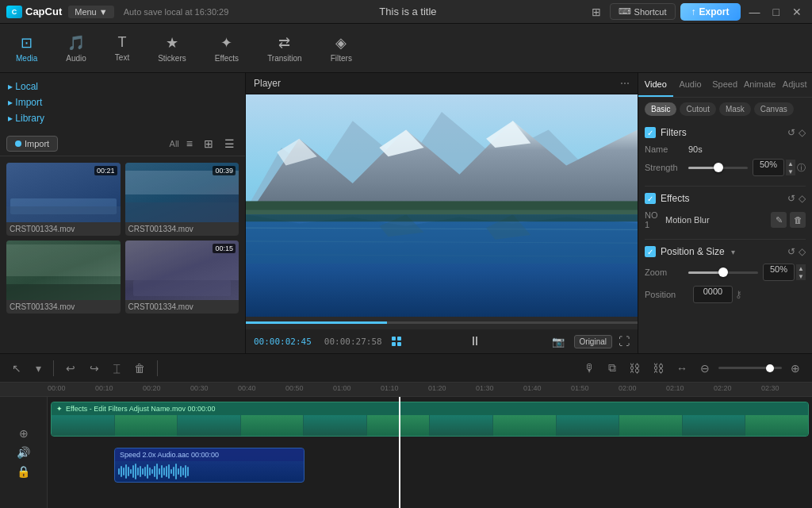  I want to click on thumb-filename: CRST001334.mov, so click(182, 306).